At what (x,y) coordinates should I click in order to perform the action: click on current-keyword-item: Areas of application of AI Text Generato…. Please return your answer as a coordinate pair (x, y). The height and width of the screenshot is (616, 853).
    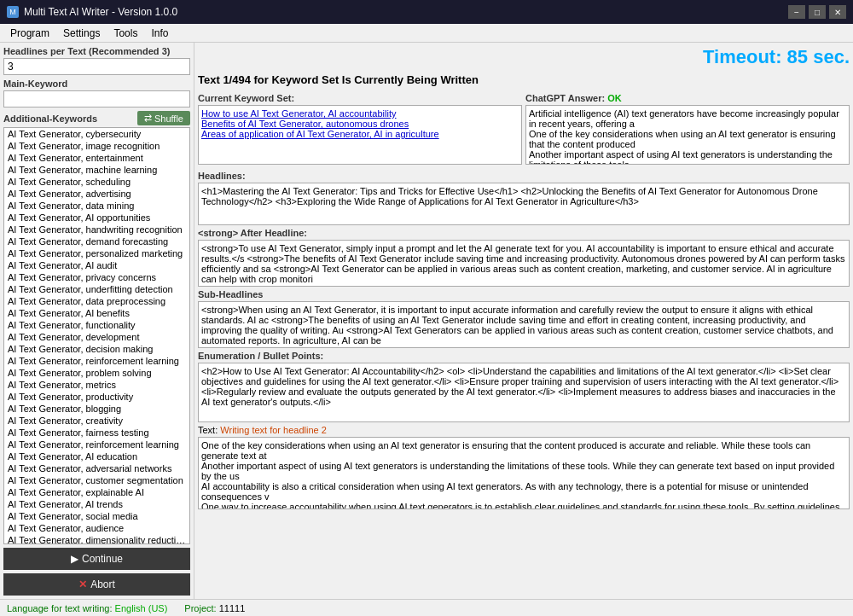
    Looking at the image, I should click on (360, 134).